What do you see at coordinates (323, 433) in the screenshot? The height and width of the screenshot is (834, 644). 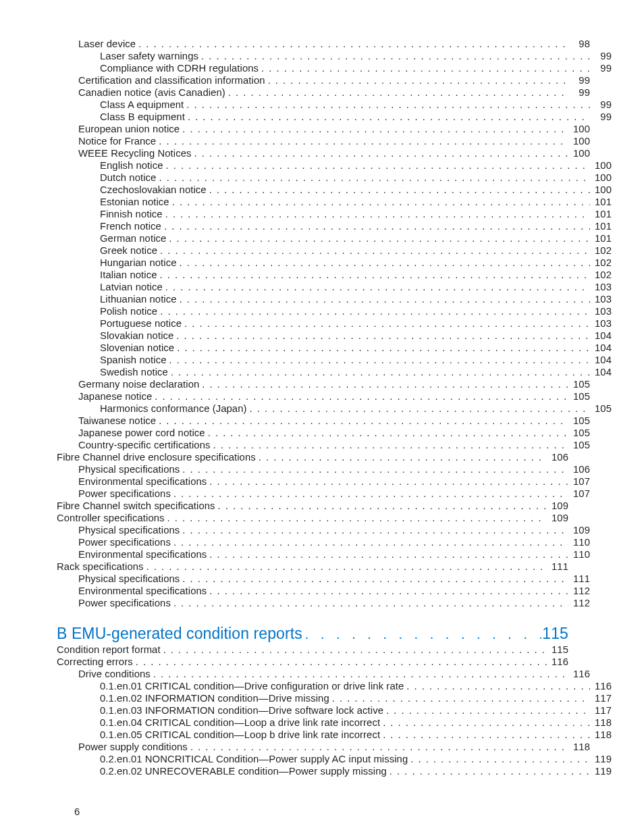 I see `toc-entry: Japanese power cord notice105` at bounding box center [323, 433].